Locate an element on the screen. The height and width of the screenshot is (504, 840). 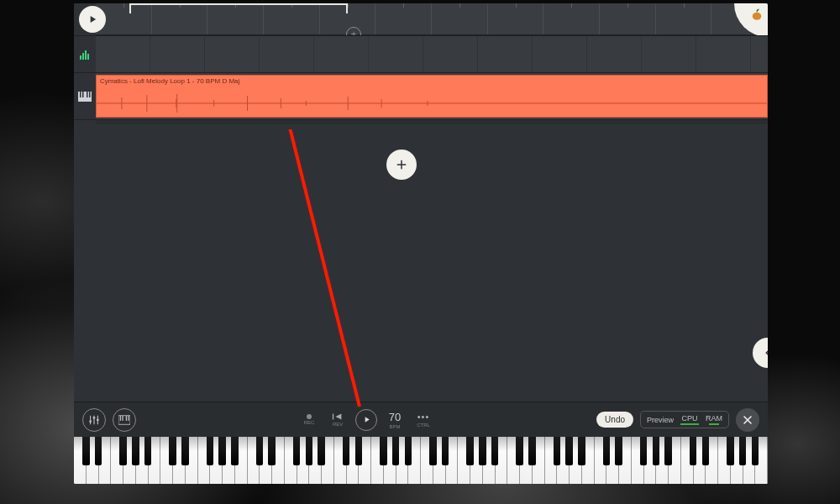
audio-track-header is located at coordinates (85, 96).